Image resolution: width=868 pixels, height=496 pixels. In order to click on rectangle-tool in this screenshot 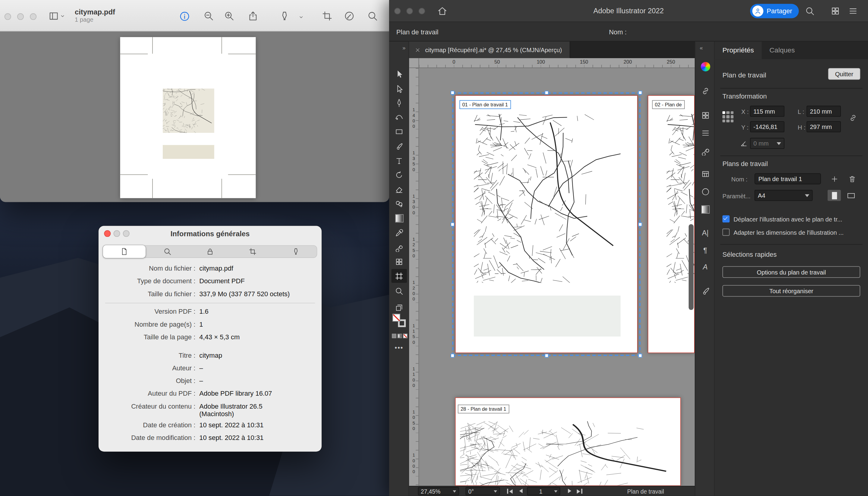, I will do `click(399, 131)`.